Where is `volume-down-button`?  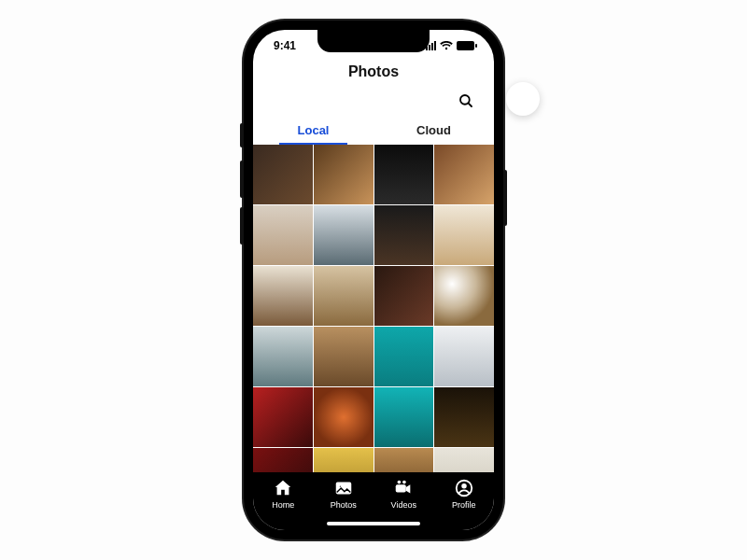 volume-down-button is located at coordinates (242, 226).